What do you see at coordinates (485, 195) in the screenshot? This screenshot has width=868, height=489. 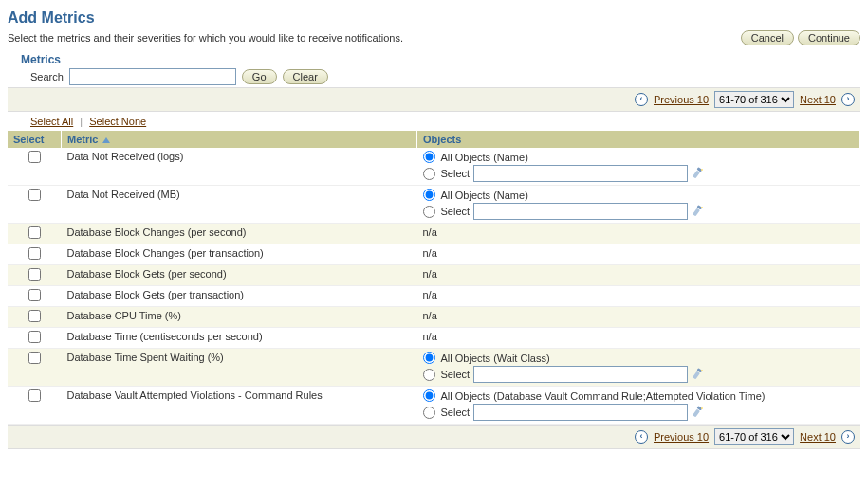 I see `all-objects-label: All Objects (Name)` at bounding box center [485, 195].